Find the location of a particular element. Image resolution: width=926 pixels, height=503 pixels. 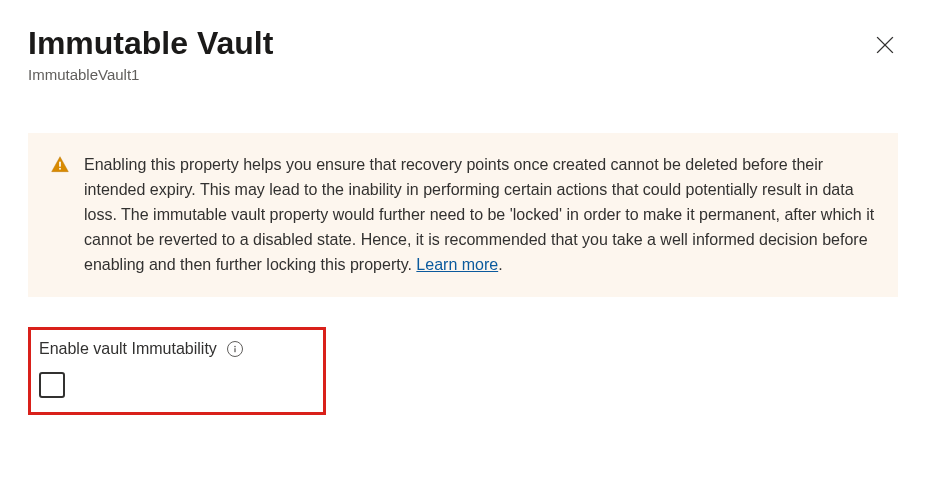

enable-immutability-checkbox is located at coordinates (52, 385).